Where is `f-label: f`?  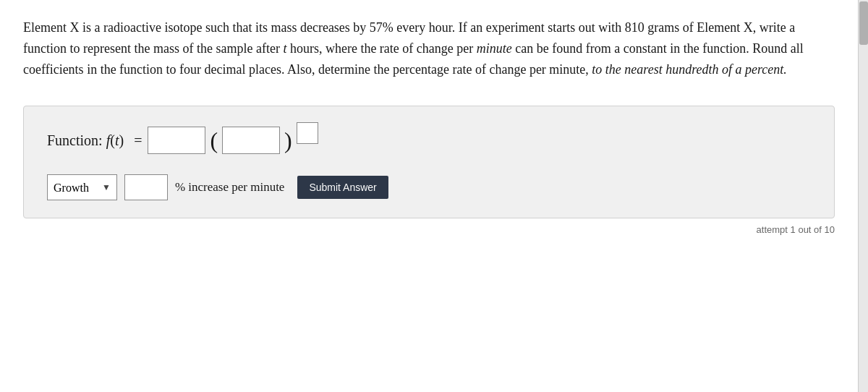 f-label: f is located at coordinates (109, 140).